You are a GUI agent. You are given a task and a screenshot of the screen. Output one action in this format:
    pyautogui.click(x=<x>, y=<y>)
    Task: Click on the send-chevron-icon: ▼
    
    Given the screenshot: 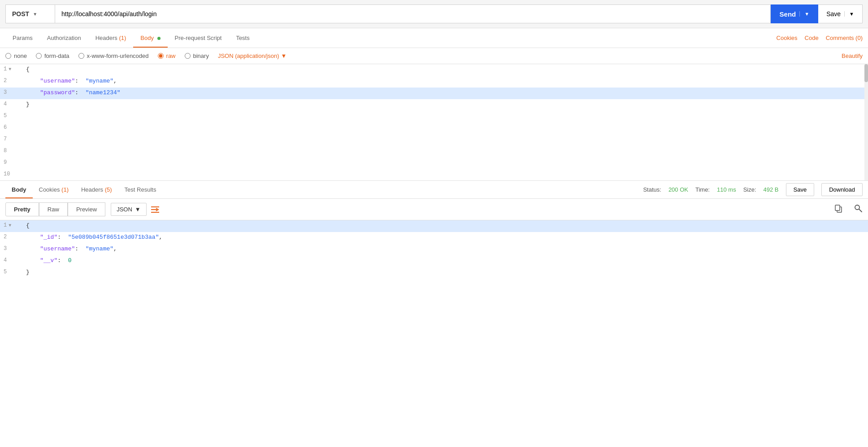 What is the action you would take?
    pyautogui.click(x=804, y=14)
    